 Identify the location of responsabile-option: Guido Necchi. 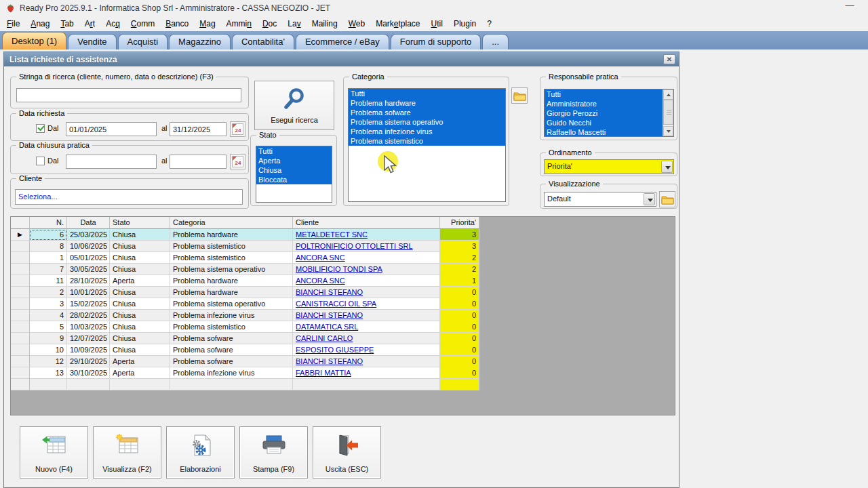
(604, 123).